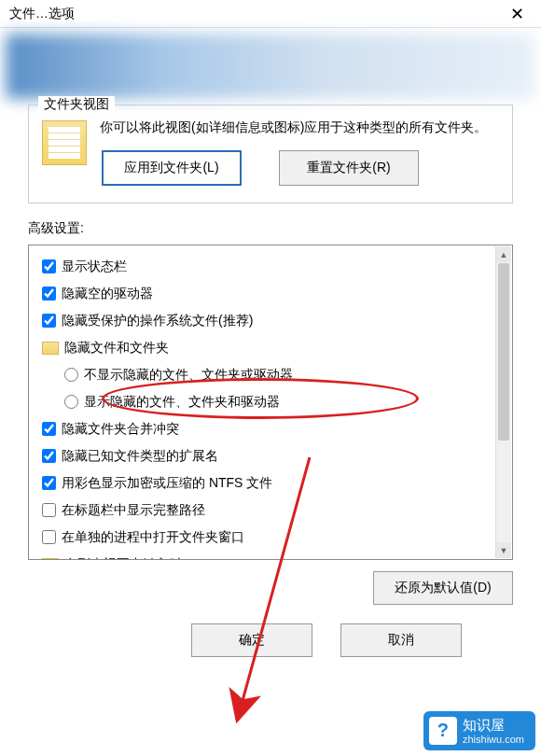 The height and width of the screenshot is (756, 541). What do you see at coordinates (517, 14) in the screenshot?
I see `close-icon: ✕` at bounding box center [517, 14].